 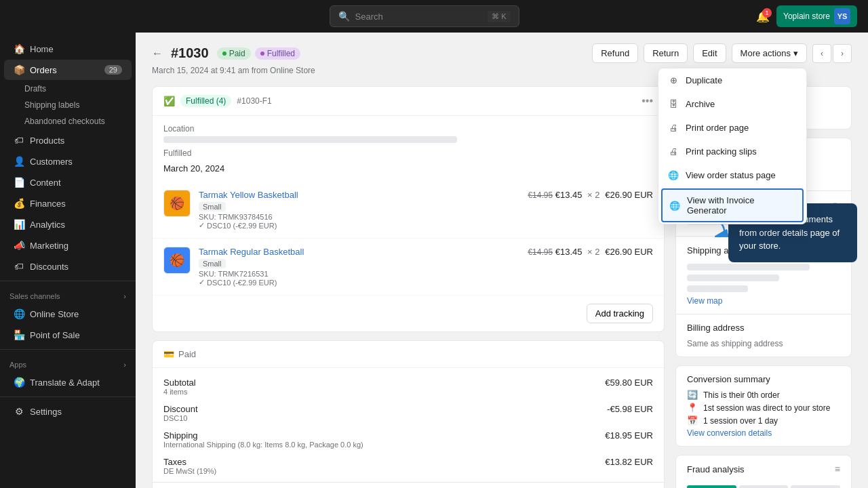 I want to click on product-name-1: Tarmak Yellow Basketball, so click(x=359, y=195).